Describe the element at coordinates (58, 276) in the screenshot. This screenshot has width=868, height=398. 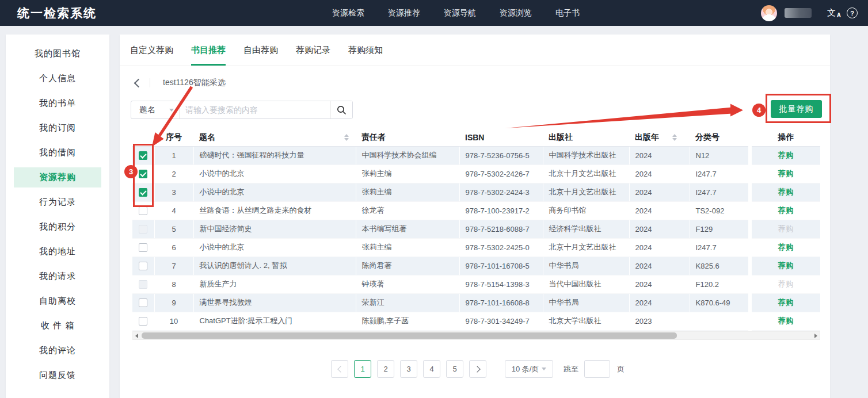
I see `sidebar-item-9: 我的请求` at that location.